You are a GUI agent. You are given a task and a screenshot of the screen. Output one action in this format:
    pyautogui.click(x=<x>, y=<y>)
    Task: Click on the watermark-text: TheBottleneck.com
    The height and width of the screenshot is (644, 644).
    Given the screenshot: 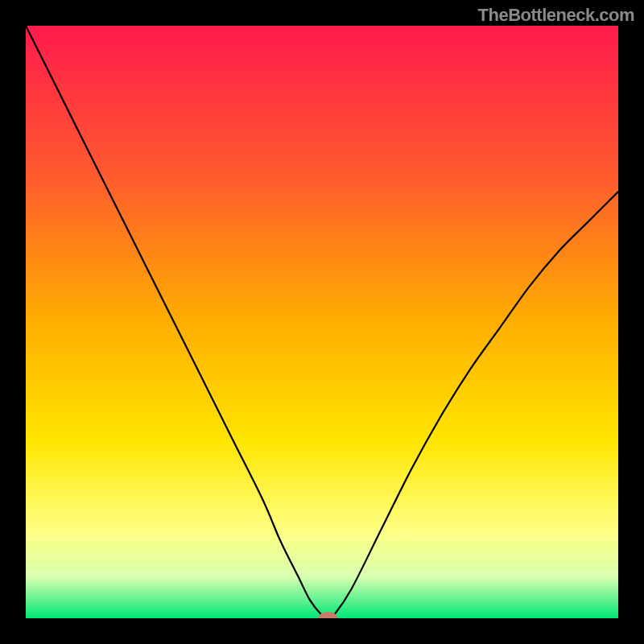 What is the action you would take?
    pyautogui.click(x=556, y=15)
    